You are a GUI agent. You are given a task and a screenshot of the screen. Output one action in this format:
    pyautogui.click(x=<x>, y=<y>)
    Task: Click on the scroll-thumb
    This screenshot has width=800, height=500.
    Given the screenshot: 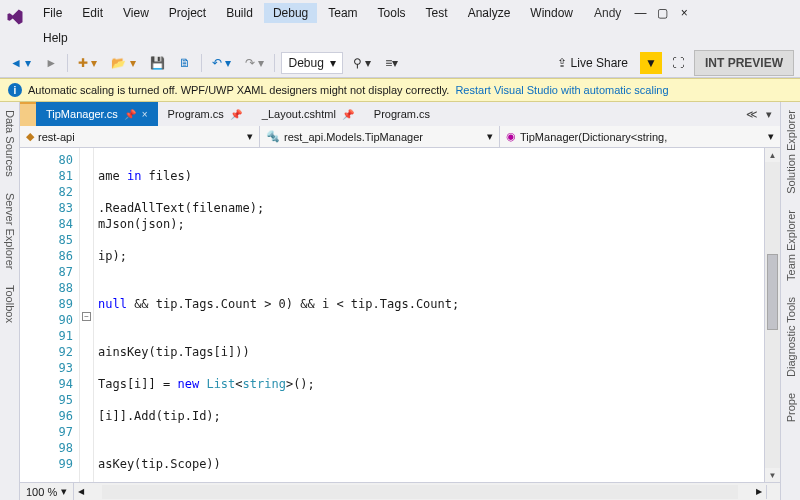 What is the action you would take?
    pyautogui.click(x=772, y=292)
    